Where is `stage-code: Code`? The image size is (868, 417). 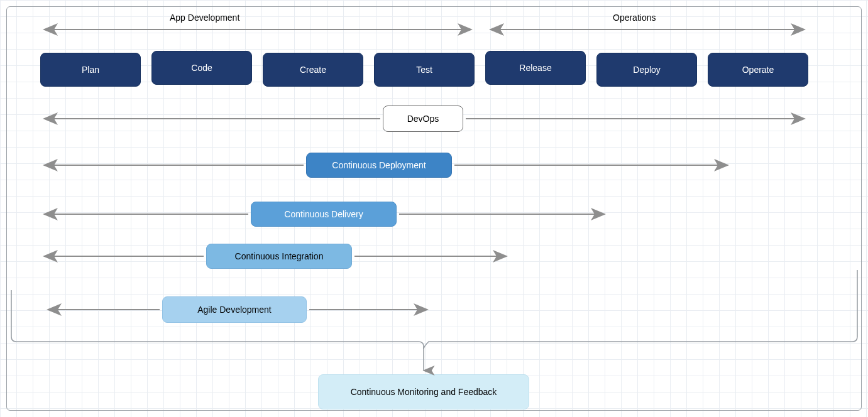
stage-code: Code is located at coordinates (202, 68).